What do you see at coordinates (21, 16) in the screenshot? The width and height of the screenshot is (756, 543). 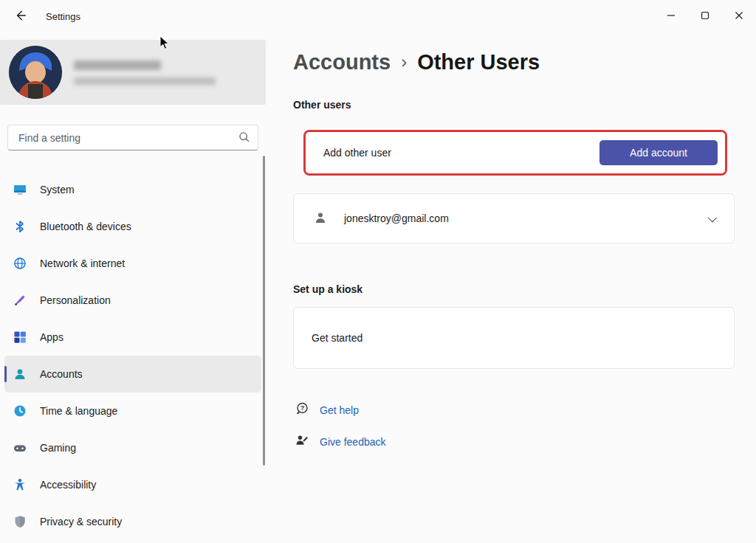 I see `back-button` at bounding box center [21, 16].